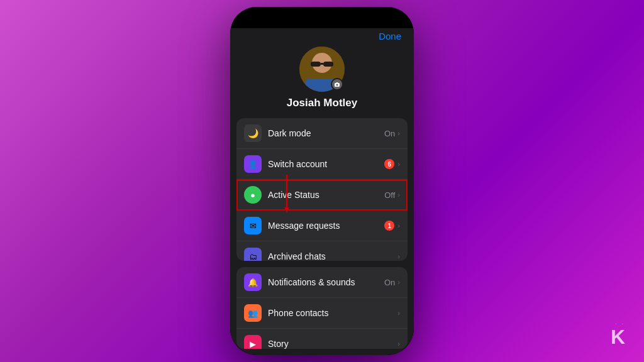  What do you see at coordinates (322, 69) in the screenshot?
I see `avatar-wrapper` at bounding box center [322, 69].